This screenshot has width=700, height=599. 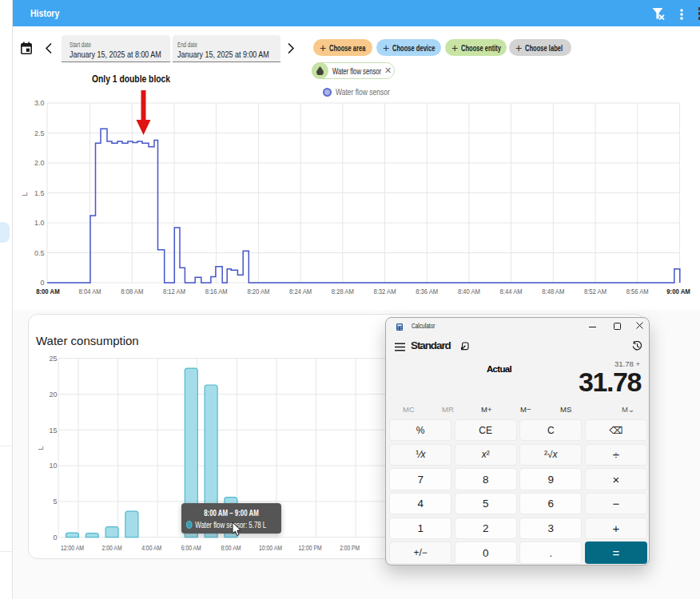 I want to click on svg-text: 25, so click(x=53, y=359).